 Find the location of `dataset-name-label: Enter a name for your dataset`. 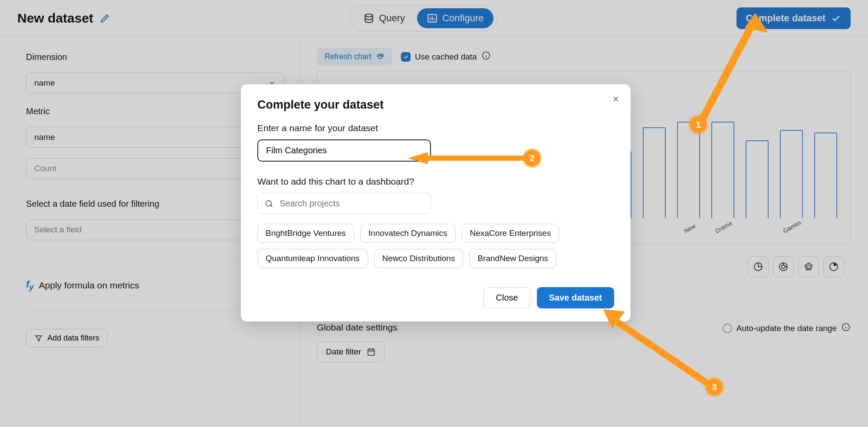

dataset-name-label: Enter a name for your dataset is located at coordinates (436, 128).